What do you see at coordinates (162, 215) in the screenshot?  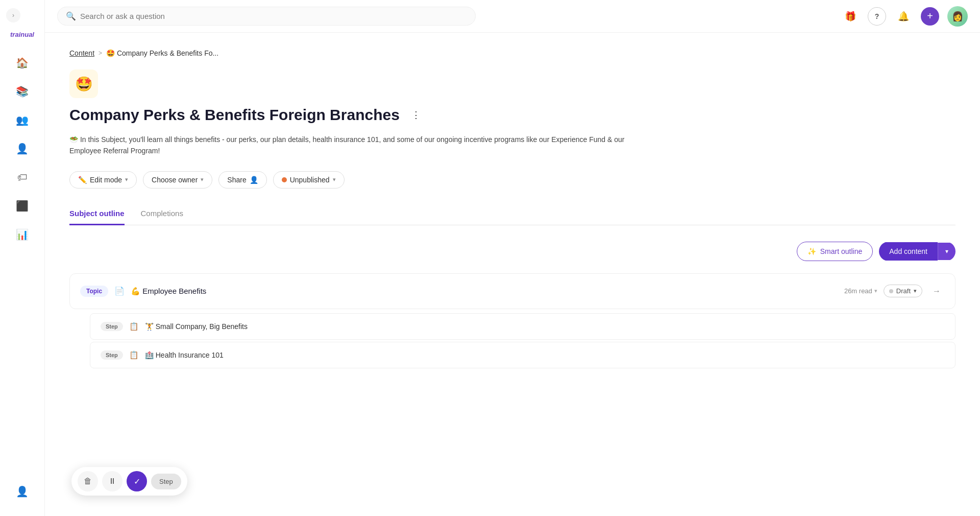 I see `tab-completions: Completions` at bounding box center [162, 215].